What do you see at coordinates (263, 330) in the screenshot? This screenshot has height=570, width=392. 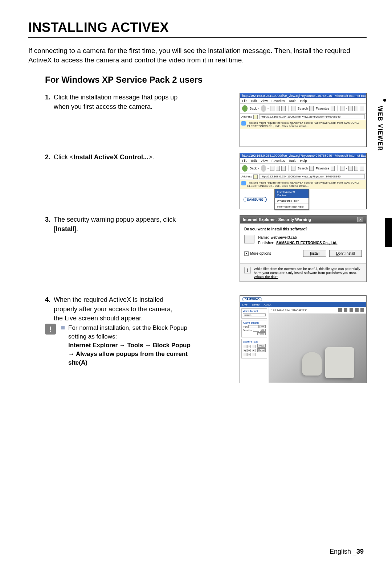 I see `off-button: Off` at bounding box center [263, 330].